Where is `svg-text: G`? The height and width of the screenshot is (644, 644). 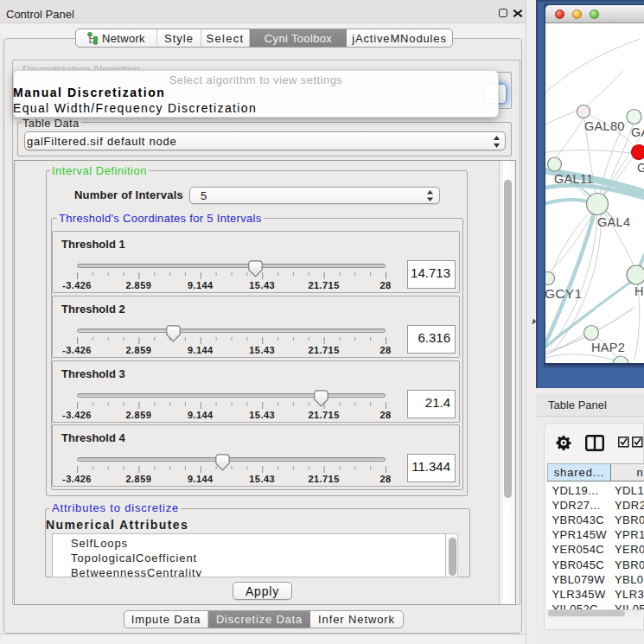
svg-text: G is located at coordinates (641, 168).